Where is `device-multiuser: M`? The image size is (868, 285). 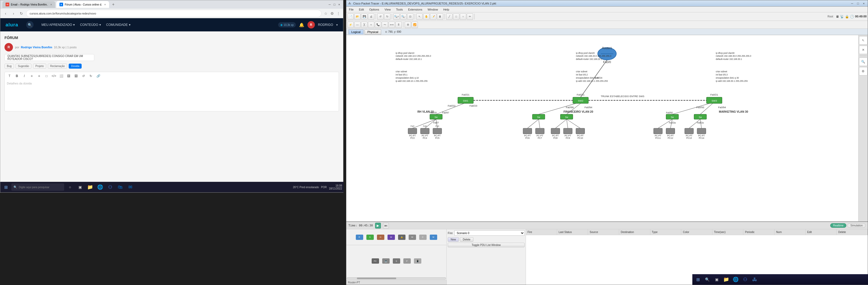
device-multiuser: M is located at coordinates (433, 237).